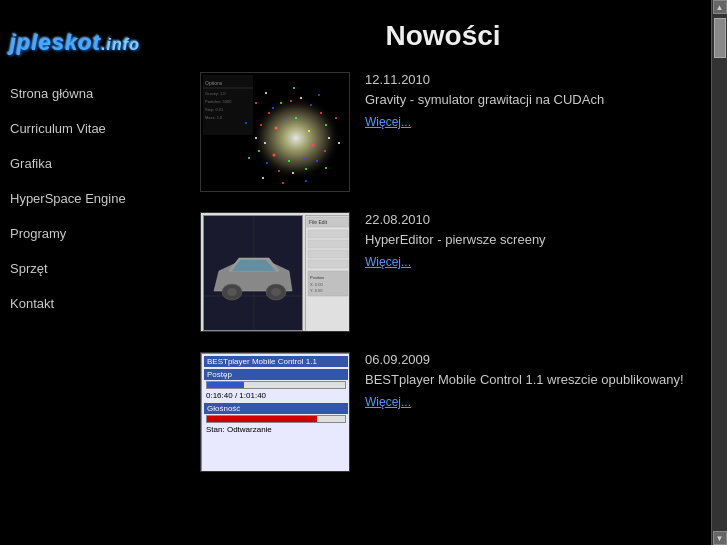  Describe the element at coordinates (526, 380) in the screenshot. I see `news-title-bestplayer: BESTplayer Mobile Control 1.1 wreszcie o…` at that location.